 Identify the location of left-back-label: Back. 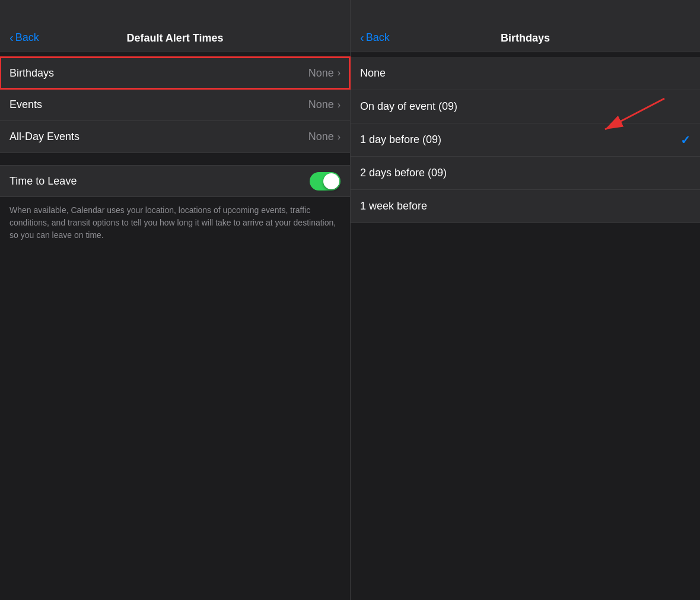
(27, 38).